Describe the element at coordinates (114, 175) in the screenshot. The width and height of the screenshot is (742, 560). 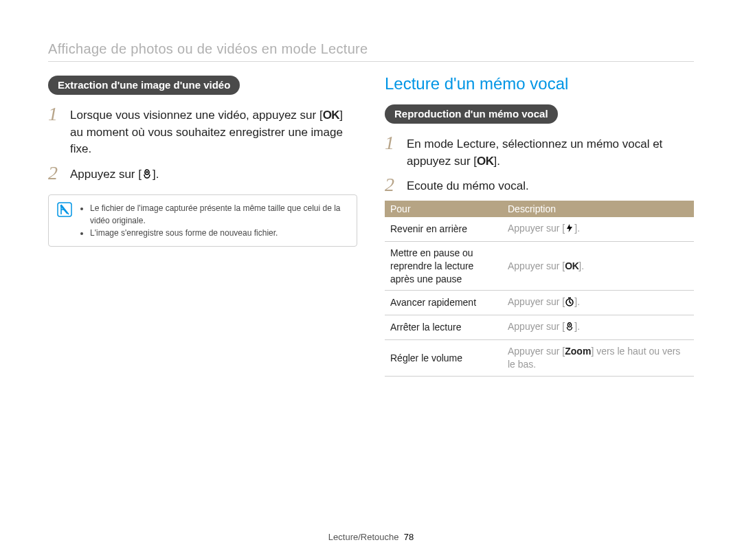
I see `step-text: Appuyez sur [ ].` at that location.